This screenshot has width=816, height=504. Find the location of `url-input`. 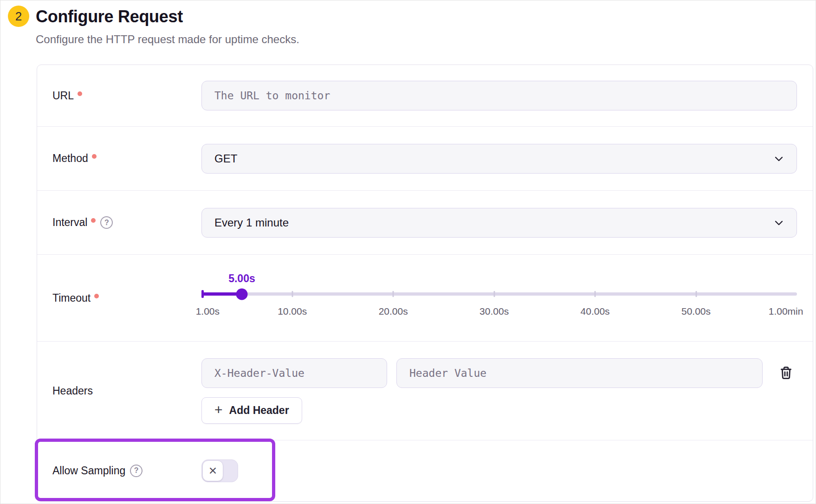

url-input is located at coordinates (499, 96).